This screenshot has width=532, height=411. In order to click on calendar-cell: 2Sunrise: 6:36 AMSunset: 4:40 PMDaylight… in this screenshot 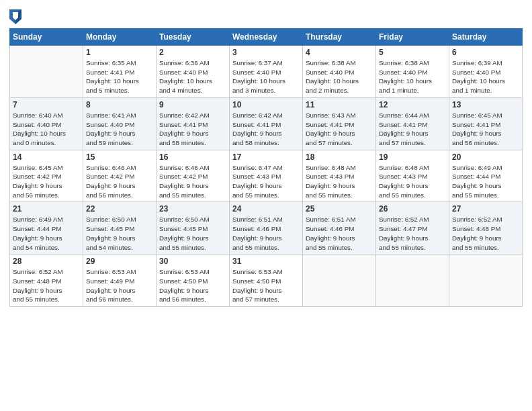, I will do `click(193, 72)`.